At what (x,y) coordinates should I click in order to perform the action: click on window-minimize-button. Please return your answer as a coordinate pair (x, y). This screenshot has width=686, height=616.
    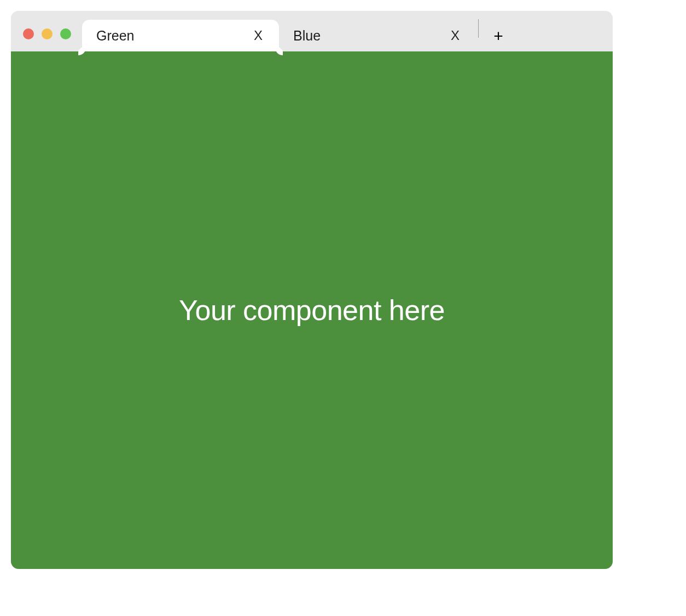
    Looking at the image, I should click on (47, 34).